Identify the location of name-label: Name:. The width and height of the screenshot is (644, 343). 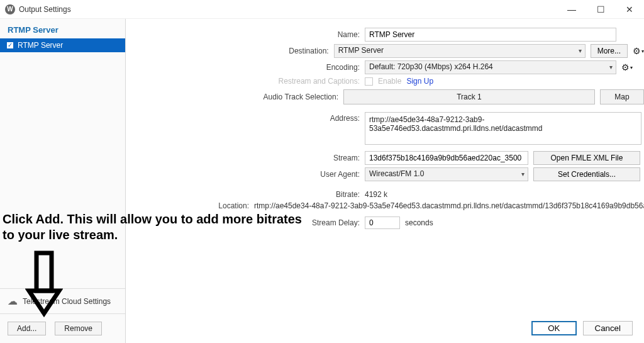
(245, 35).